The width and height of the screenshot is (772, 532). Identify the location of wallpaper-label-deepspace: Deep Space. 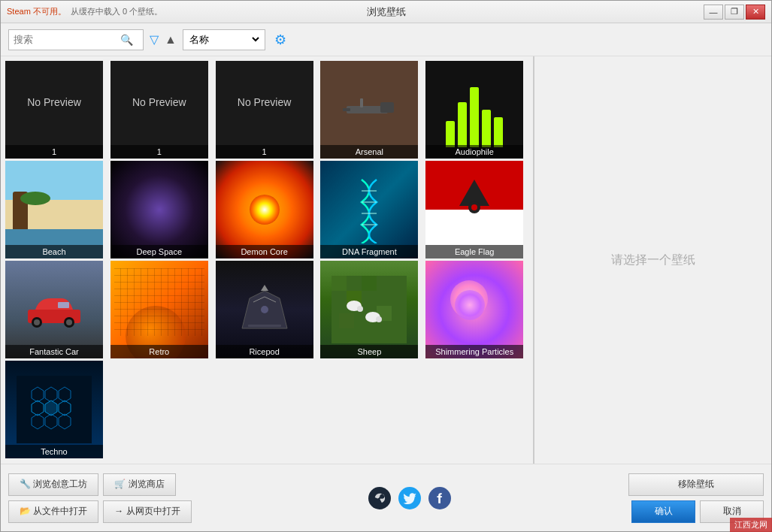
(159, 252).